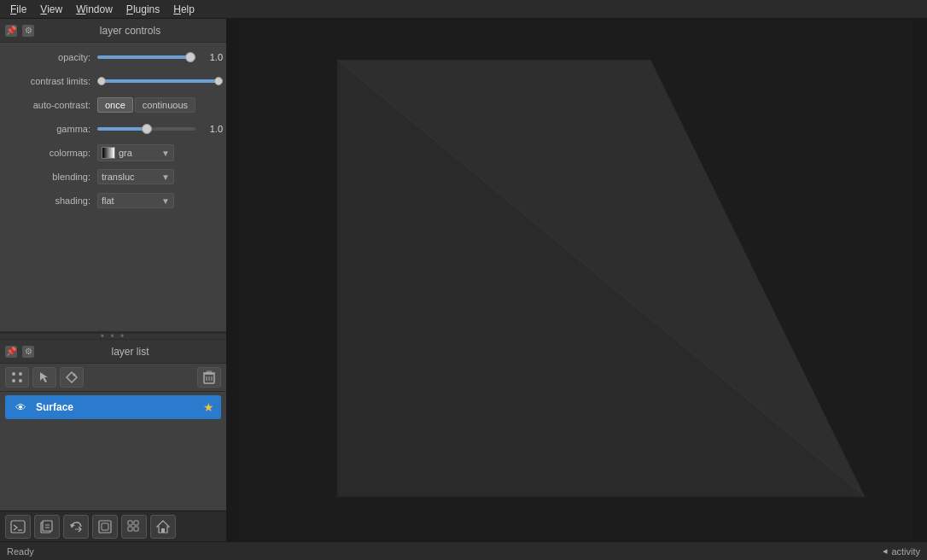  I want to click on home-icon, so click(163, 527).